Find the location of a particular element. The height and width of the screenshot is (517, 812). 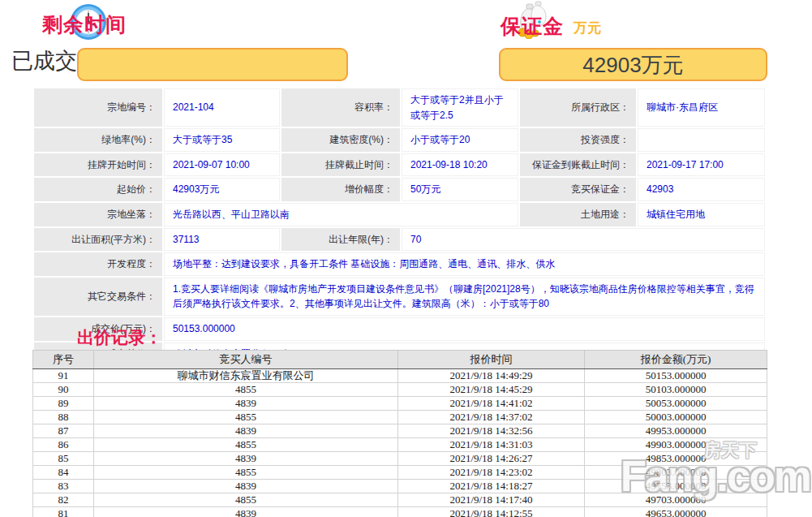

bid-no: 82 is located at coordinates (63, 500).